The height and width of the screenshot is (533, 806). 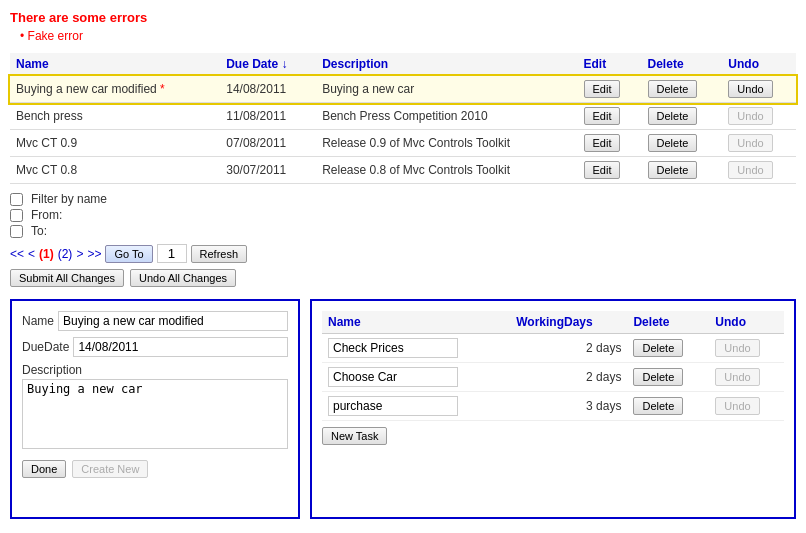 What do you see at coordinates (568, 348) in the screenshot?
I see `task-days-cell: 2 days` at bounding box center [568, 348].